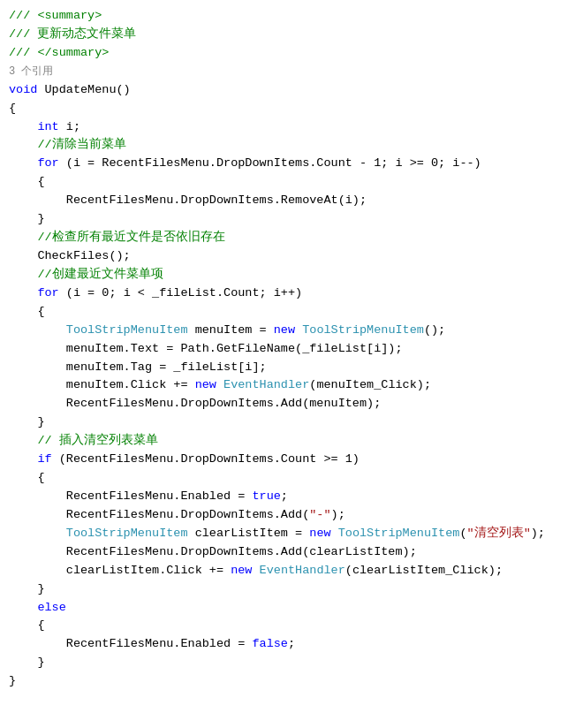 Image resolution: width=583 pixels, height=728 pixels. I want to click on code-token: else, so click(51, 608).